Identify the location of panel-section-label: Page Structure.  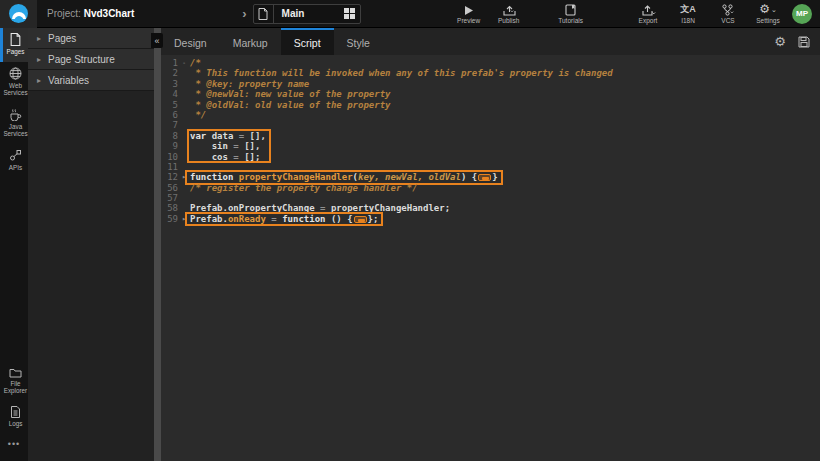
(82, 60).